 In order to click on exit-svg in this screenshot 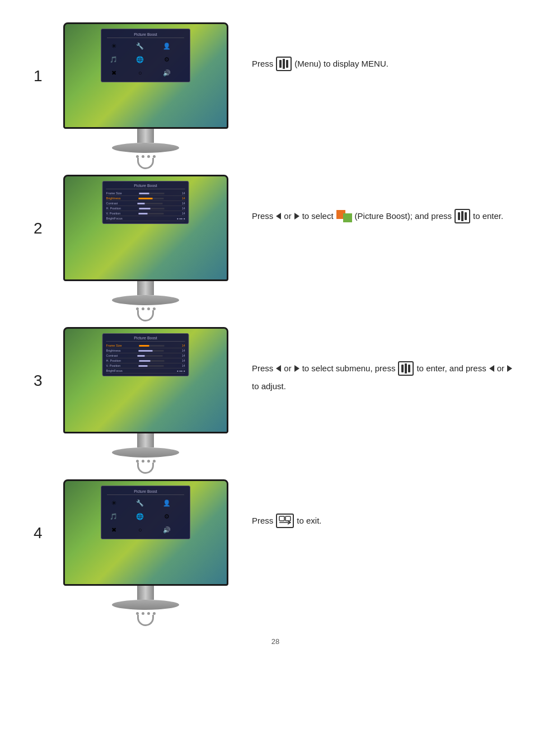, I will do `click(285, 521)`.